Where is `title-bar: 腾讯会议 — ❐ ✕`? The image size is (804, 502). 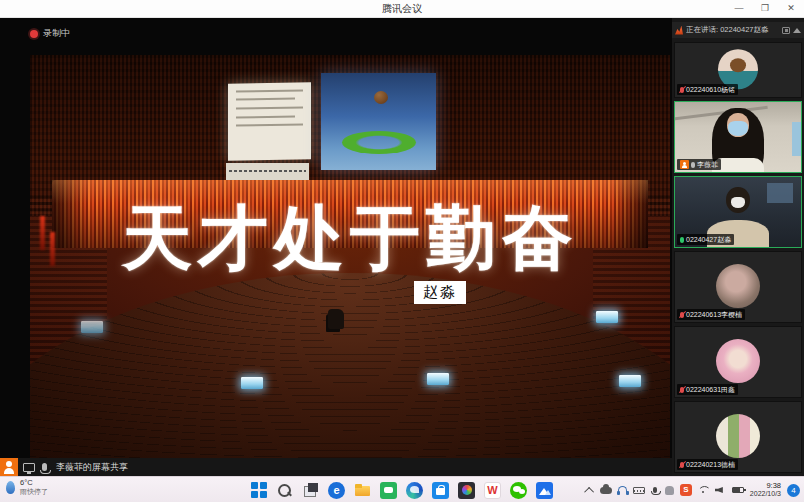
title-bar: 腾讯会议 — ❐ ✕ is located at coordinates (402, 9).